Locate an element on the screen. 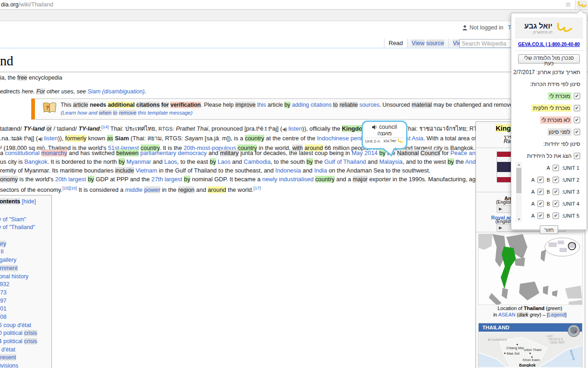 This screenshot has width=588, height=368. cia-map-body: MYANMAR LAO PEOPLE'S DEM. REP. Chiang Ma… is located at coordinates (530, 350).